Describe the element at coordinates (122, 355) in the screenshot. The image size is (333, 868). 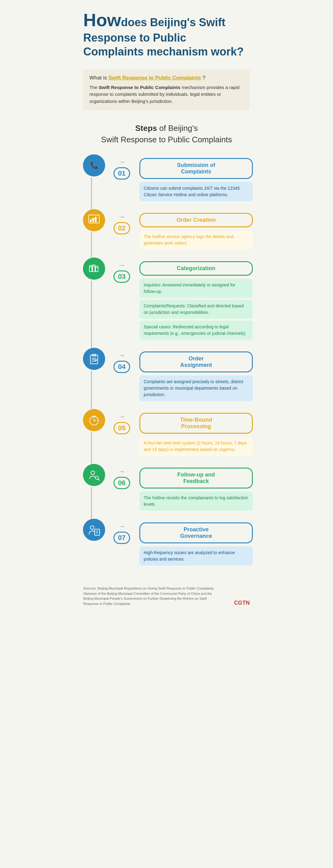
I see `arrow-icon-04: →` at that location.